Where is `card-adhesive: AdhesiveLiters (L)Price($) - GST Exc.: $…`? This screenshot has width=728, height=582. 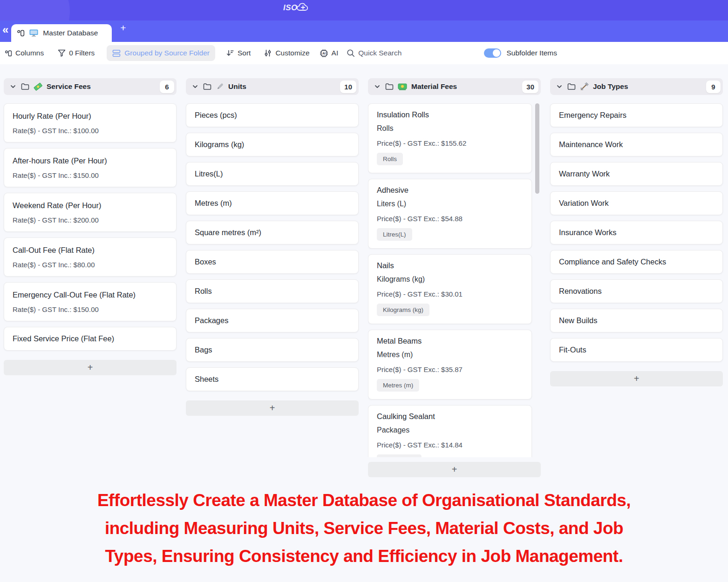 card-adhesive: AdhesiveLiters (L)Price($) - GST Exc.: $… is located at coordinates (450, 214).